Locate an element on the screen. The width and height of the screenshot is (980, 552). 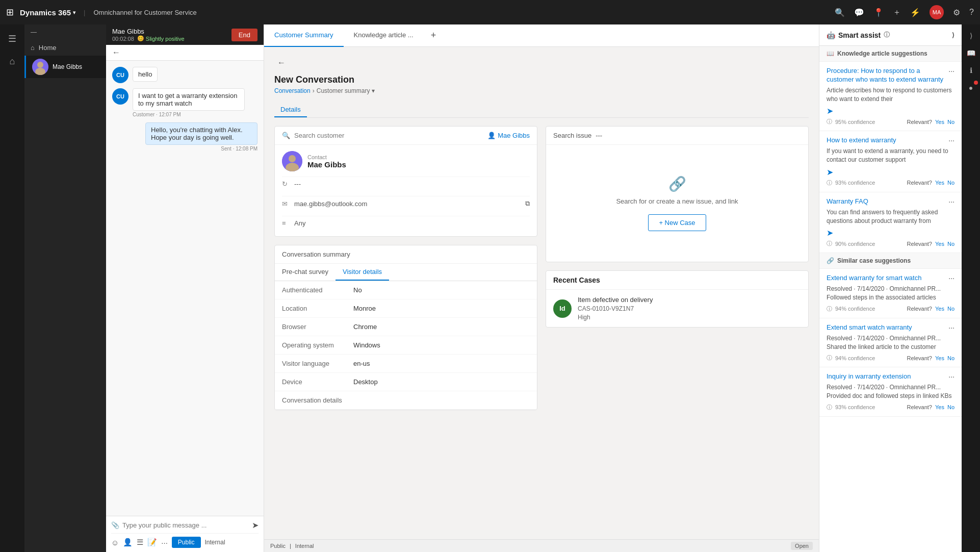
yes-btn-6: Yes is located at coordinates (940, 407).